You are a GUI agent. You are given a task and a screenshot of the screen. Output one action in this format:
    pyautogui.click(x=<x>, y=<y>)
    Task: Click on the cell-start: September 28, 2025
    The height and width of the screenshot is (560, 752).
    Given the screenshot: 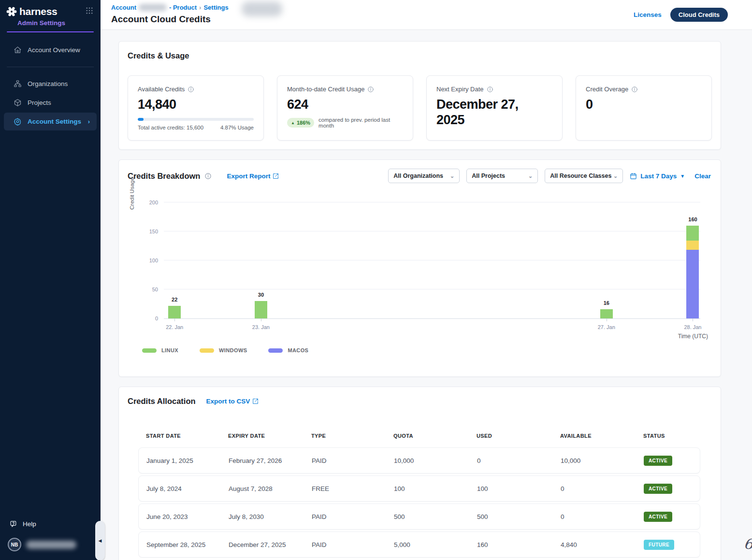 What is the action you would take?
    pyautogui.click(x=188, y=545)
    